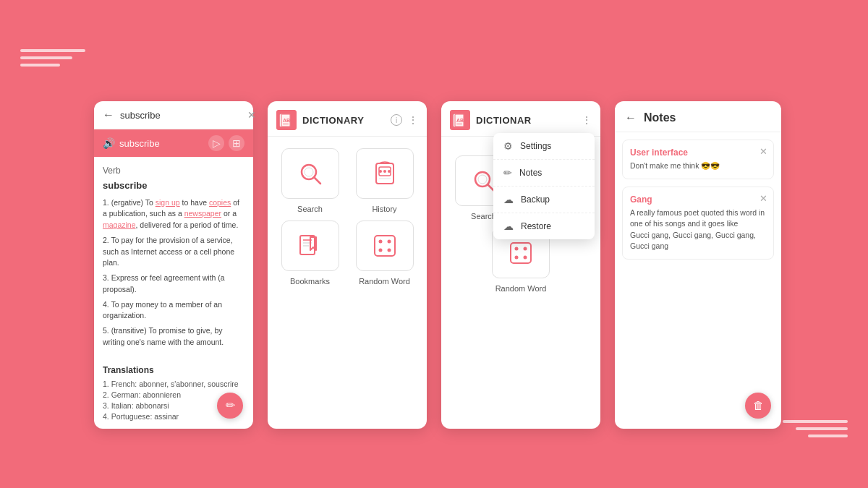 The height and width of the screenshot is (488, 868). Describe the element at coordinates (460, 120) in the screenshot. I see `logo-svg-2: ABC` at that location.